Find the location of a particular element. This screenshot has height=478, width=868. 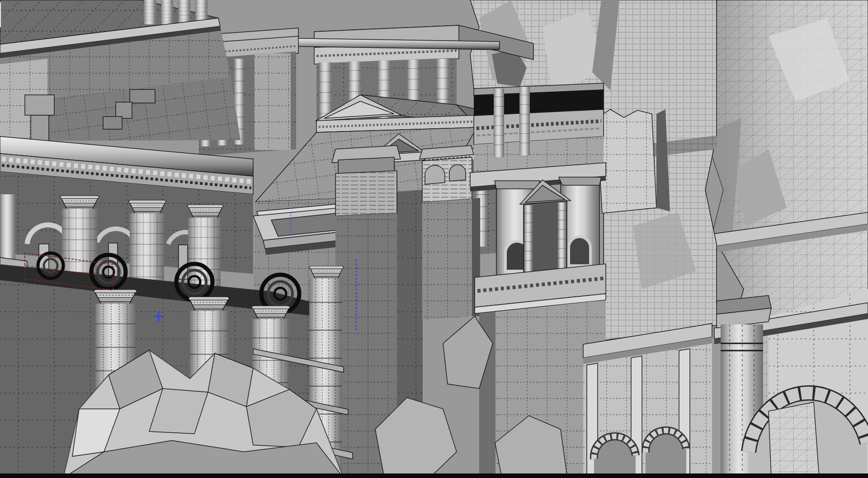

arched-door-building: arched-door-building is located at coordinates (647, 401).